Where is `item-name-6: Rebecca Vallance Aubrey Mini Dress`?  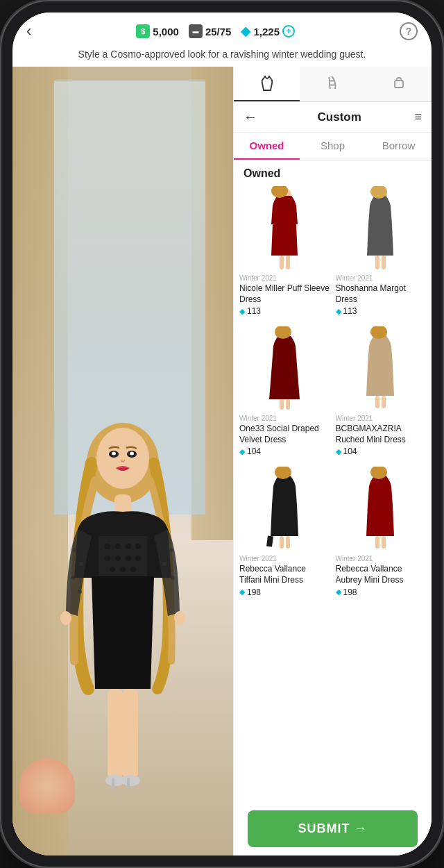 item-name-6: Rebecca Vallance Aubrey Mini Dress is located at coordinates (382, 575).